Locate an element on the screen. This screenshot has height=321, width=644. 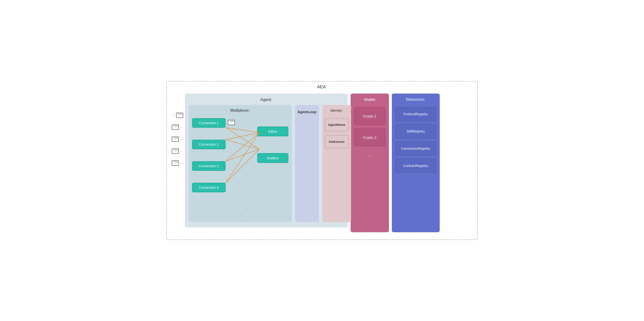
connection-2-button: Connection 2 is located at coordinates (209, 145).